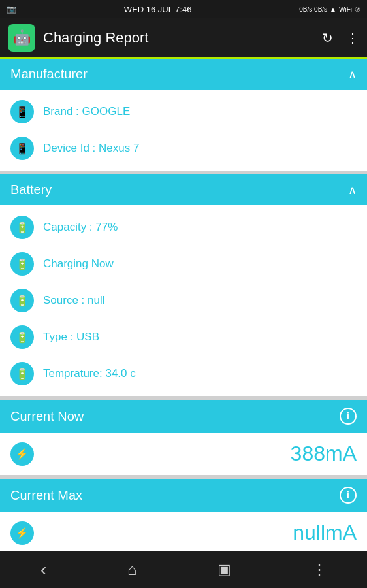  I want to click on signal-icon: ▲, so click(333, 9).